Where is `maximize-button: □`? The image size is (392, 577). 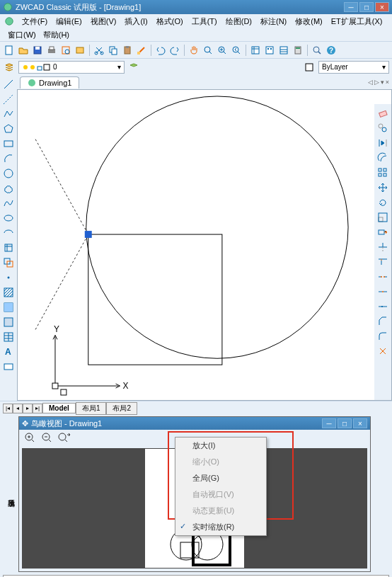 maximize-button: □ is located at coordinates (367, 7).